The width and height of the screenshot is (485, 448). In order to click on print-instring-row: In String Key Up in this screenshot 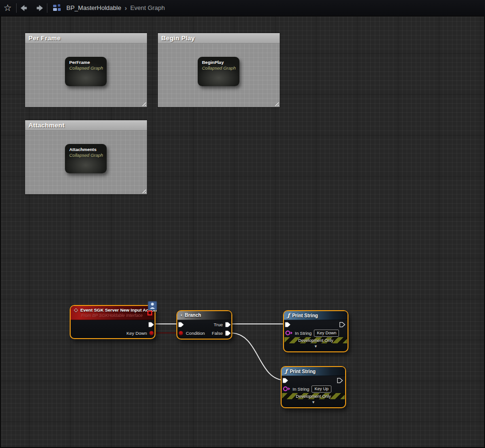, I will do `click(313, 389)`.